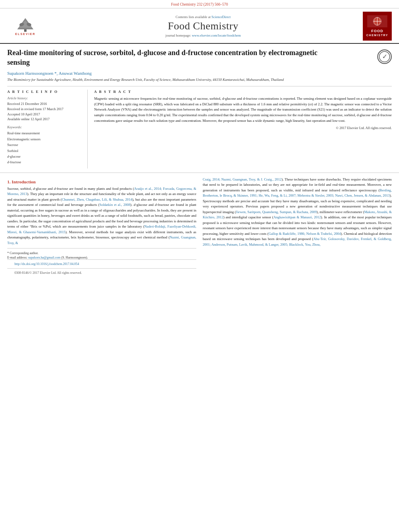 This screenshot has width=399, height=532. Describe the element at coordinates (243, 92) in the screenshot. I see `abstract-label: A B S T R A C T` at that location.